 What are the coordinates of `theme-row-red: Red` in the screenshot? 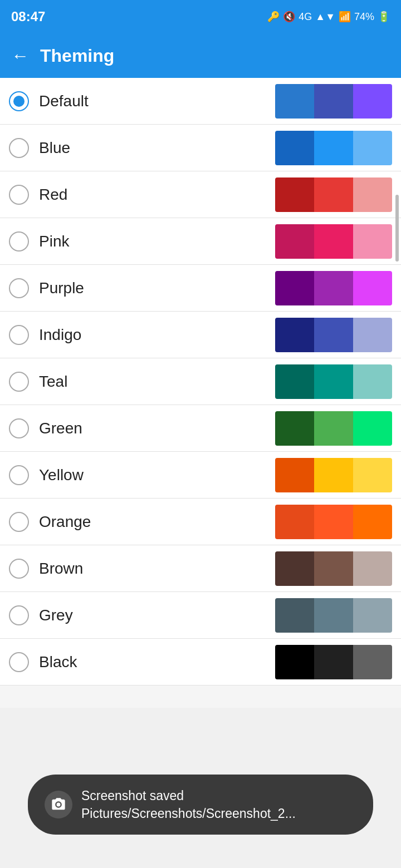 It's located at (200, 195).